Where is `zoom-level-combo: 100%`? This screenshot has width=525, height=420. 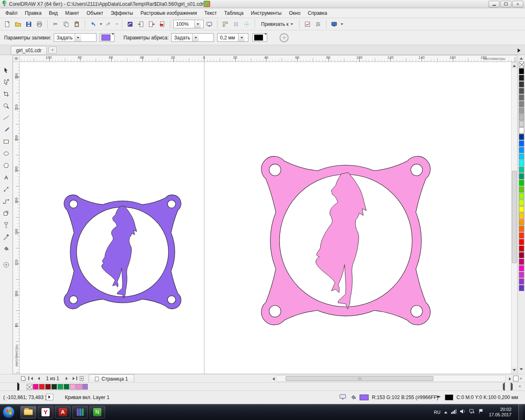
zoom-level-combo: 100% is located at coordinates (188, 24).